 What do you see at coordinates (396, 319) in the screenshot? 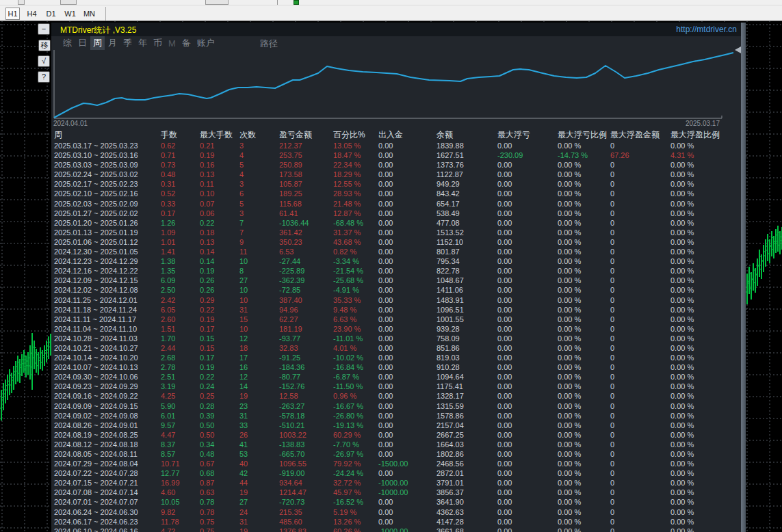
I see `table-row: 2024.11.11 ~ 2024.11.172.600.191562.276.…` at bounding box center [396, 319].